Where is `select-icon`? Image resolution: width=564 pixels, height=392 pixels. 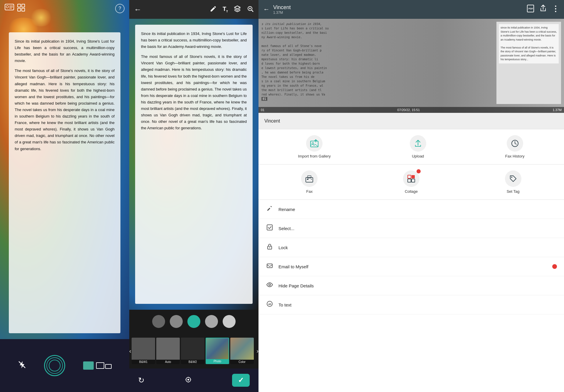 select-icon is located at coordinates (270, 228).